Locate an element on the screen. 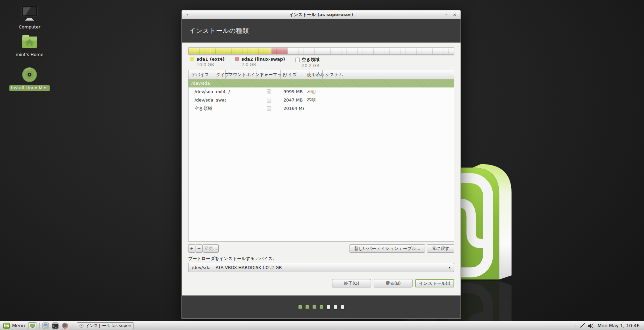  column-header-3: フォーマット is located at coordinates (269, 74).